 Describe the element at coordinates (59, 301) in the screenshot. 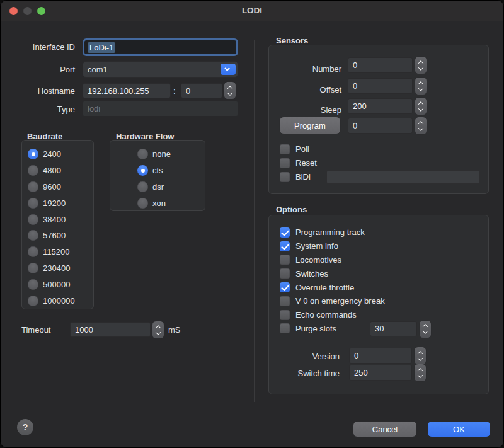

I see `baudrate-item-label-9: 1000000` at that location.